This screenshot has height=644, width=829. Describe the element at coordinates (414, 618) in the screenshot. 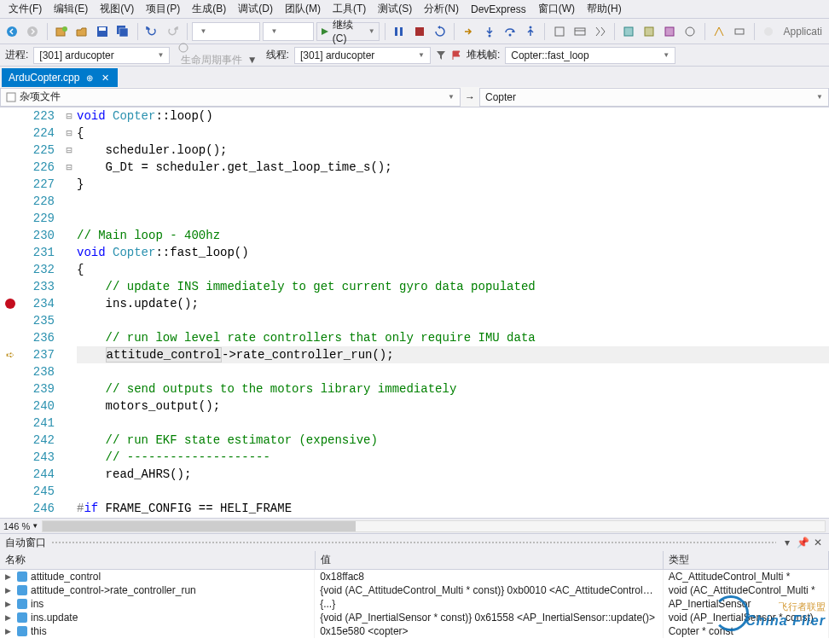

I see `table-row: ▶ins.update{void (AP_InertialSensor * co…` at that location.